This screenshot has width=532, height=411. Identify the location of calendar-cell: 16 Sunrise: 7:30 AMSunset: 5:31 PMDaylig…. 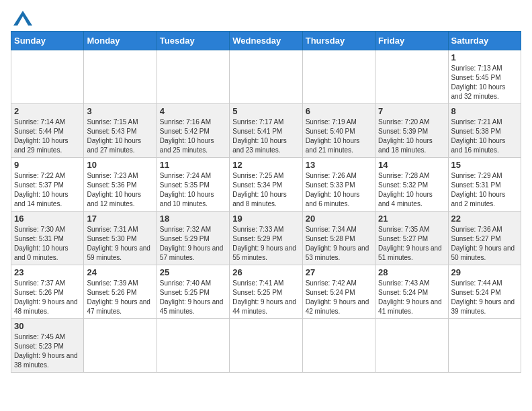
(48, 238).